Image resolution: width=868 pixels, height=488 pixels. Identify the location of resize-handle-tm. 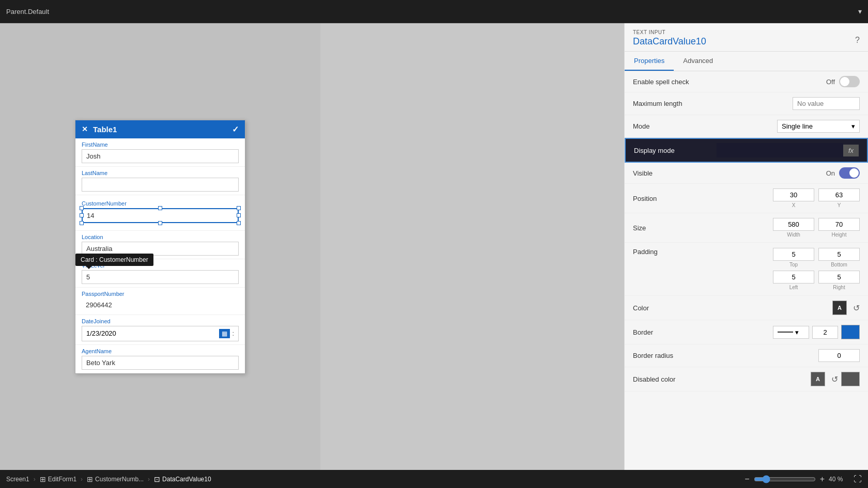
(160, 208).